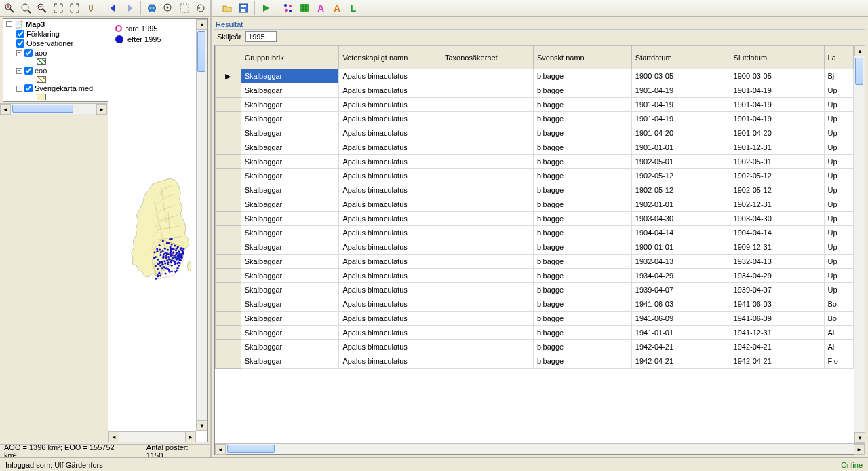  I want to click on table-row: SkalbaggarApalus bimaculatusbibagge1902-…, so click(534, 190).